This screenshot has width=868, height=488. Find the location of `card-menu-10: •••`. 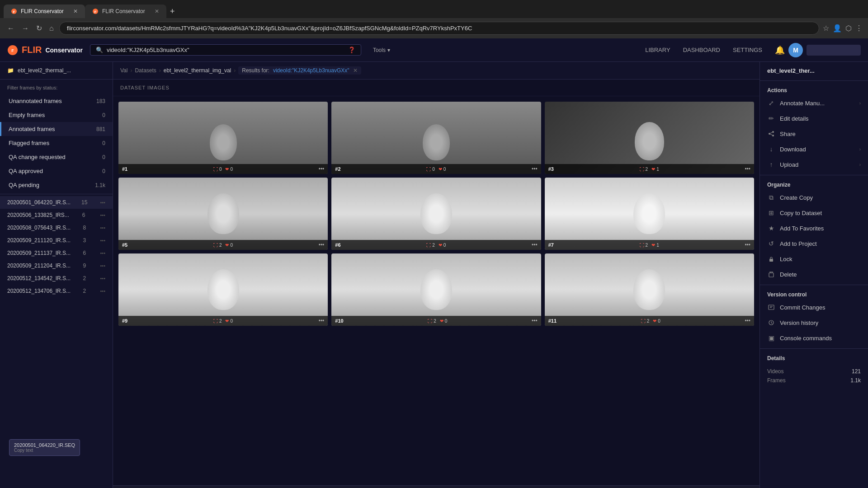

card-menu-10: ••• is located at coordinates (748, 321).